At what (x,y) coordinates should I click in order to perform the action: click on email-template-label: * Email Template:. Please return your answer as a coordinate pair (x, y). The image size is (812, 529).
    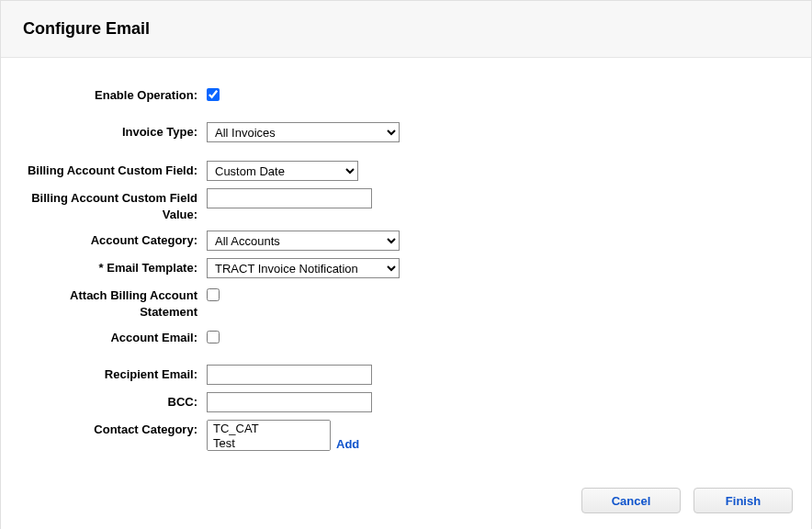
    Looking at the image, I should click on (115, 267).